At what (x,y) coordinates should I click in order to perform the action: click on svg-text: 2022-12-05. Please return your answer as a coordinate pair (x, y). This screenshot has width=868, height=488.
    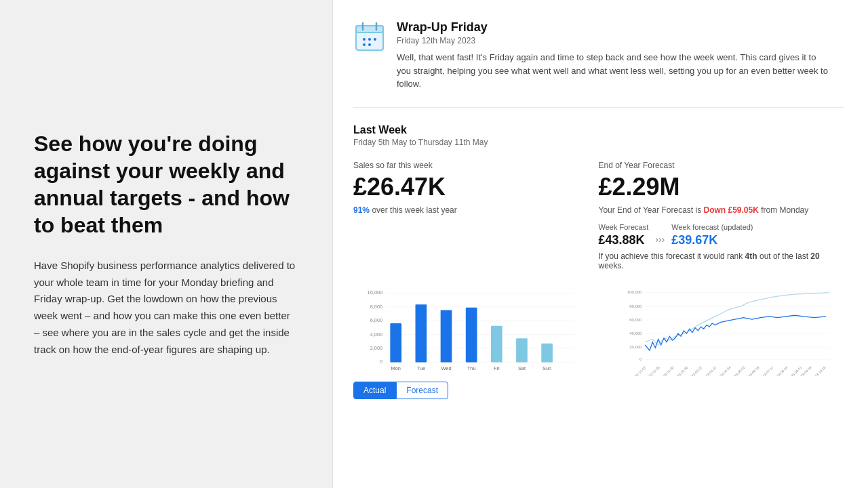
    Looking at the image, I should click on (652, 370).